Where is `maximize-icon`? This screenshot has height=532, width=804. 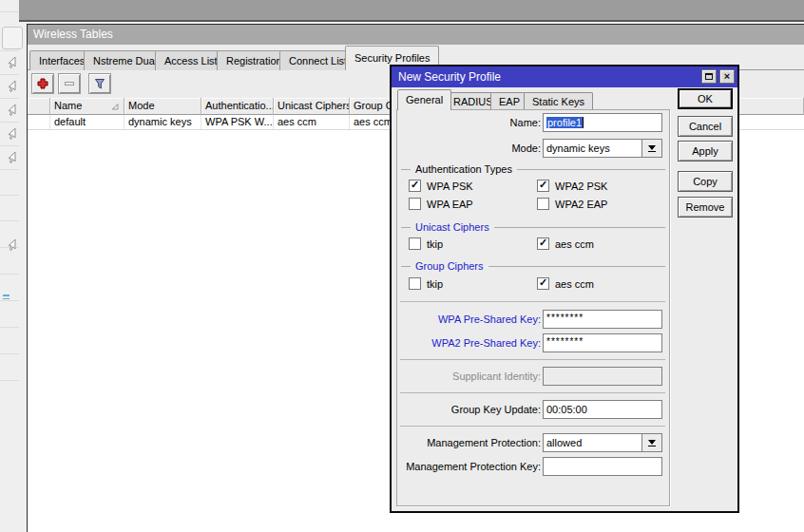
maximize-icon is located at coordinates (709, 76).